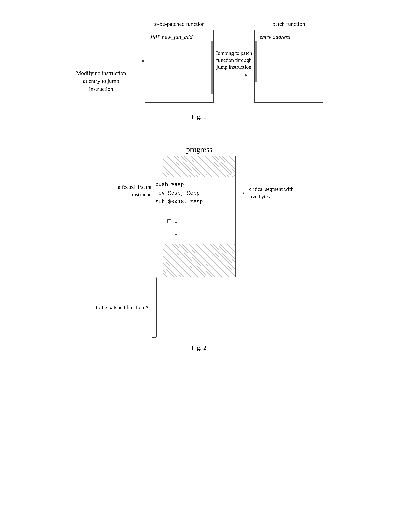  I want to click on fig2-hatch-bottom, so click(199, 261).